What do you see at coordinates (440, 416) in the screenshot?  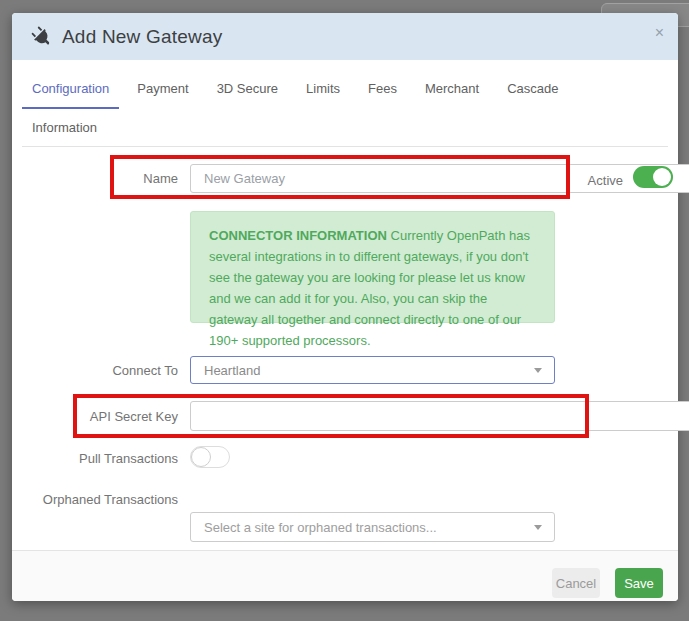 I see `api-secret-key-input` at bounding box center [440, 416].